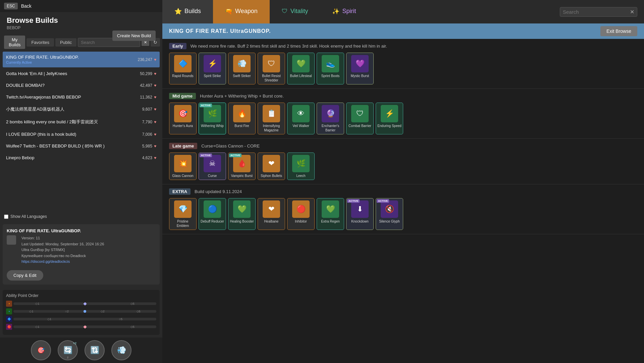  What do you see at coordinates (301, 68) in the screenshot?
I see `item-card: 💚 Bullet Lifesteal` at bounding box center [301, 68].